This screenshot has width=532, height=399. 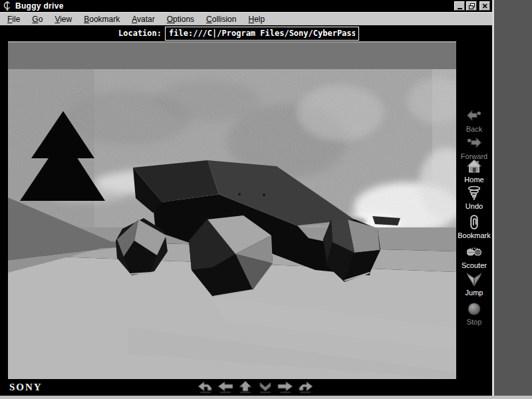 What do you see at coordinates (474, 284) in the screenshot?
I see `sidebar-button-jump: Jump` at bounding box center [474, 284].